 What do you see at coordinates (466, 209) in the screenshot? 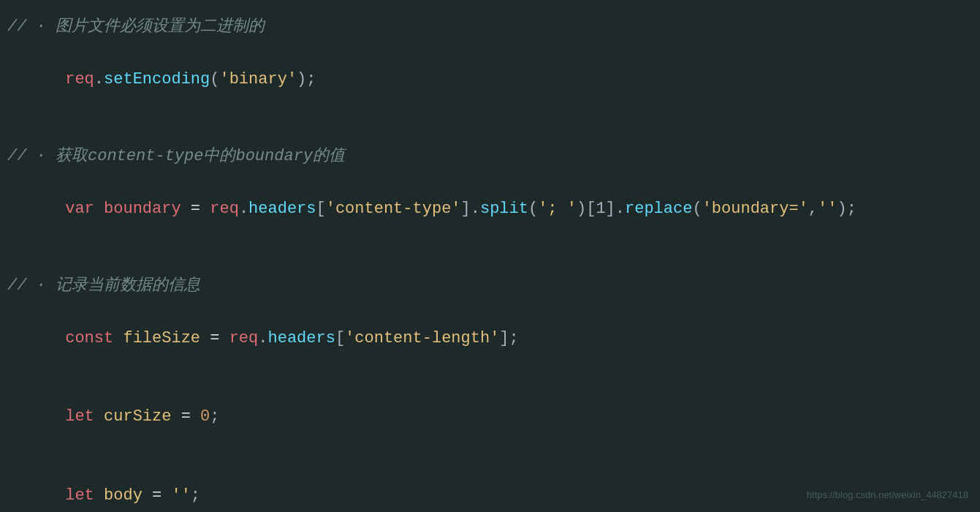
I see `bracket-close: ]` at bounding box center [466, 209].